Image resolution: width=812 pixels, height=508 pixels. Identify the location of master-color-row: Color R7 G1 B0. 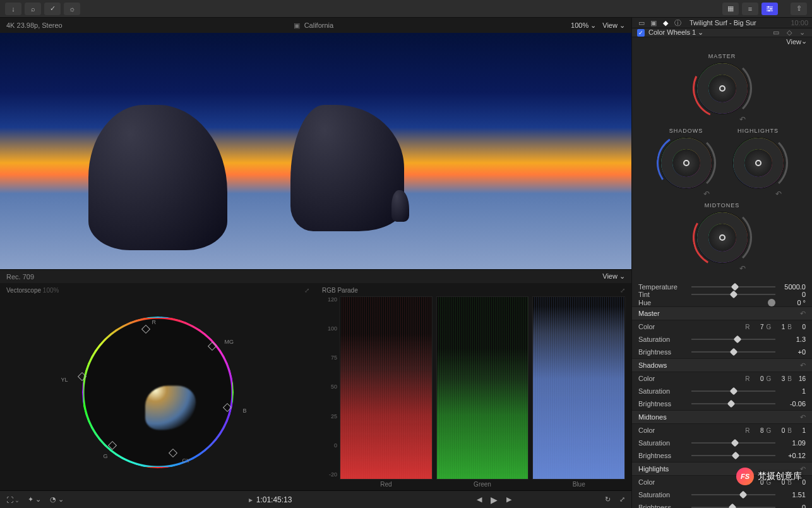
(722, 327).